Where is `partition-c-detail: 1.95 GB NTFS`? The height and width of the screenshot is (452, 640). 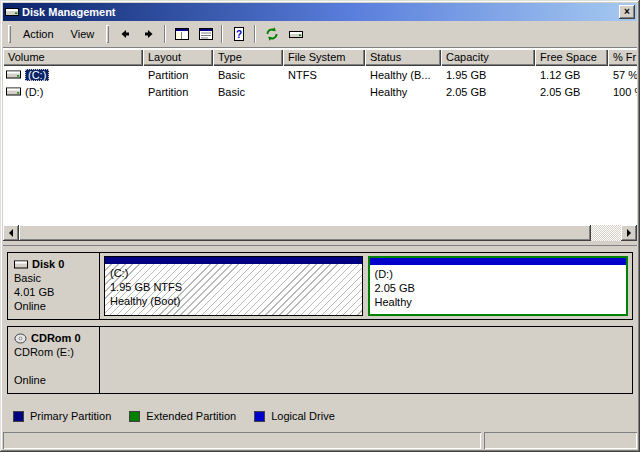
partition-c-detail: 1.95 GB NTFS is located at coordinates (234, 287).